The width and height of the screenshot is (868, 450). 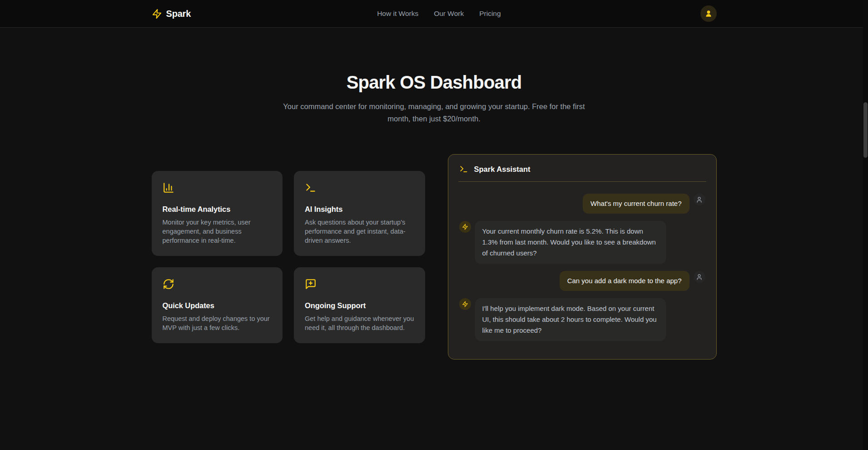 I want to click on bar-chart-icon, so click(x=169, y=191).